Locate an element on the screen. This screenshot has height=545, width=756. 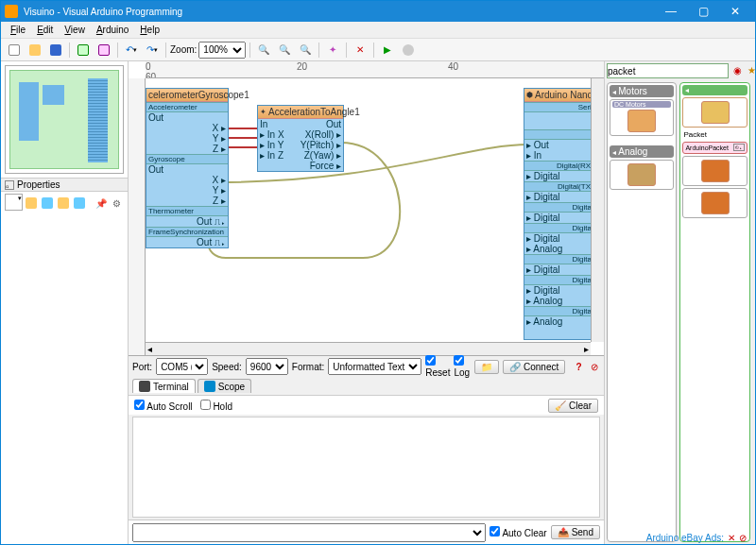
redo-button: ↷▾ is located at coordinates (152, 50).